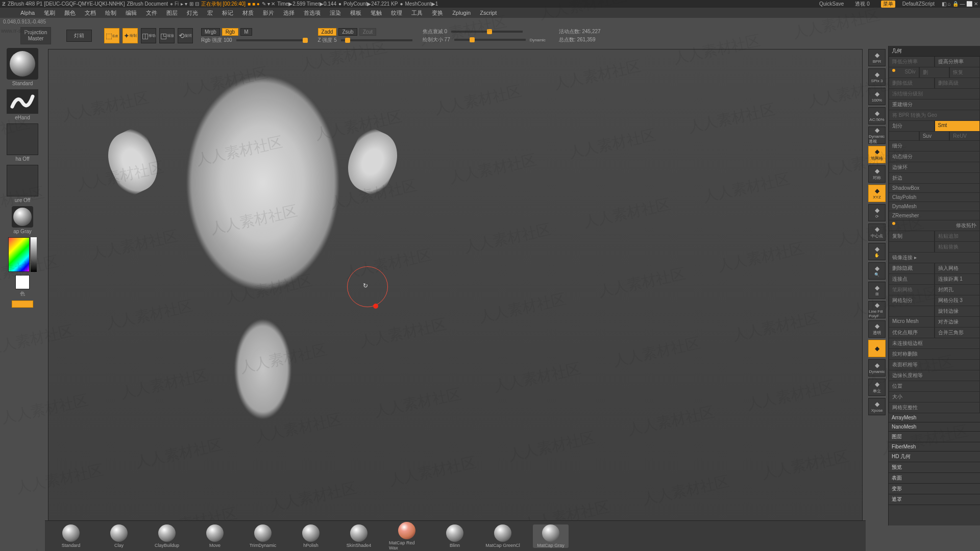  Describe the element at coordinates (934, 408) in the screenshot. I see `panel-item: 网格完整性` at that location.